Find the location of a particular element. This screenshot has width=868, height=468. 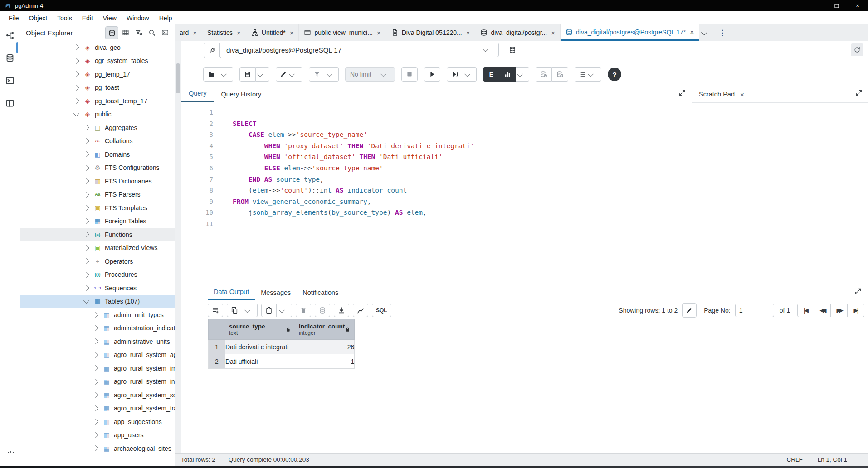

connection-select: diva_digital/postgres@PostgreSQL 17 is located at coordinates (359, 50).